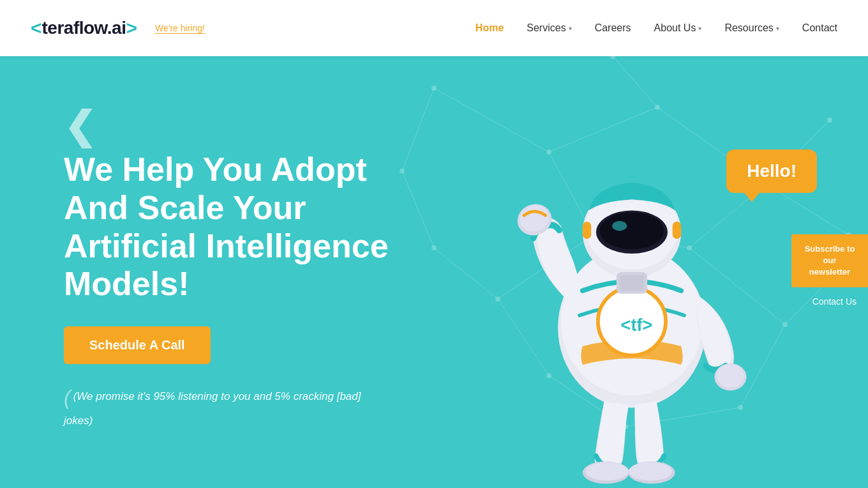 The height and width of the screenshot is (488, 868). What do you see at coordinates (243, 126) in the screenshot?
I see `hero-bracket-icon: ❮` at bounding box center [243, 126].